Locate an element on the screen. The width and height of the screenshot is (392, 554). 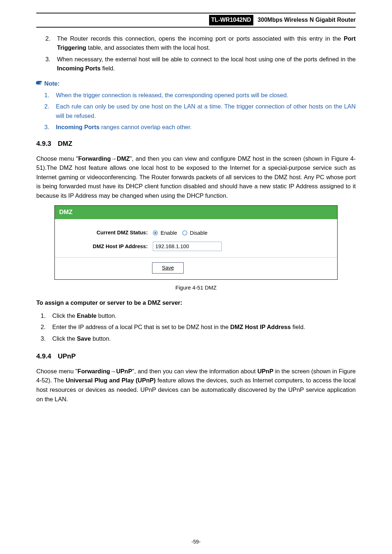
pointing-hand-icon is located at coordinates (39, 83).